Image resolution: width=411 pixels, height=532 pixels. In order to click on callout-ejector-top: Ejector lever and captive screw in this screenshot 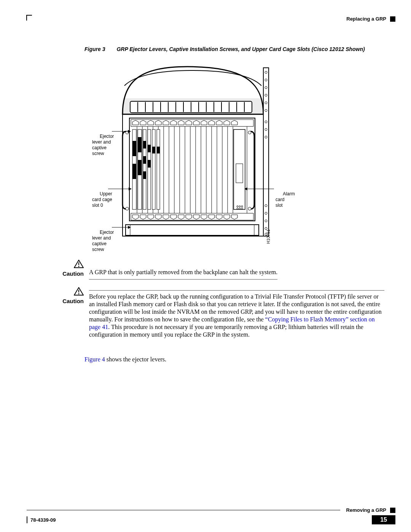, I will do `click(103, 145)`.